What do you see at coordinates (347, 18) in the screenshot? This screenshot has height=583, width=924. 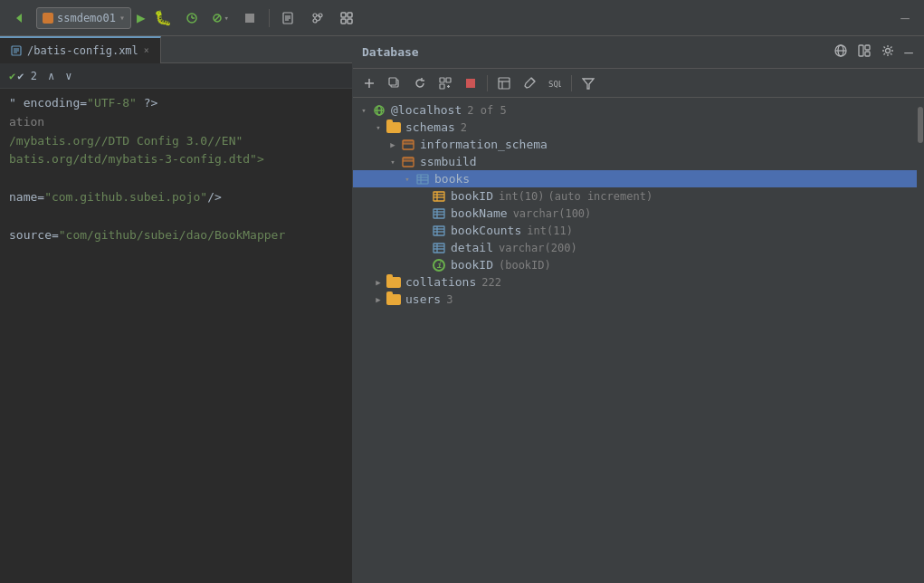 I see `extra-button` at bounding box center [347, 18].